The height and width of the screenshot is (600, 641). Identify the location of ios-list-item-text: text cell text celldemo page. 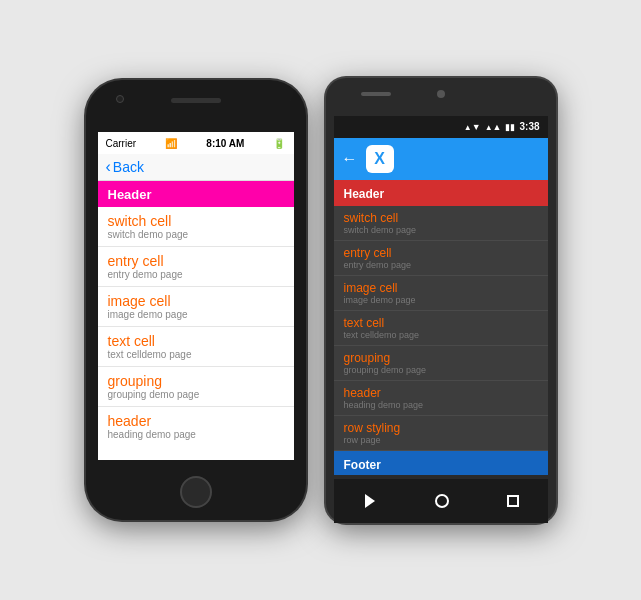
(196, 347).